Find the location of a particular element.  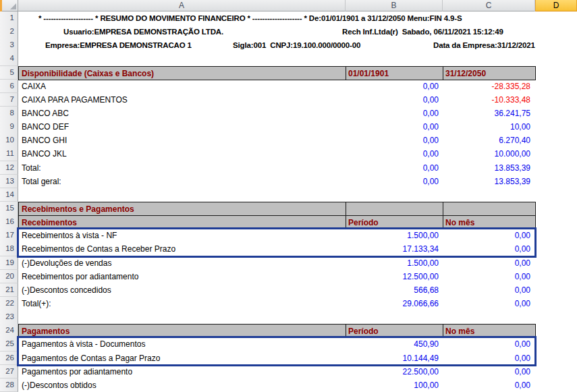

row-header-17: 17 is located at coordinates (9, 236).